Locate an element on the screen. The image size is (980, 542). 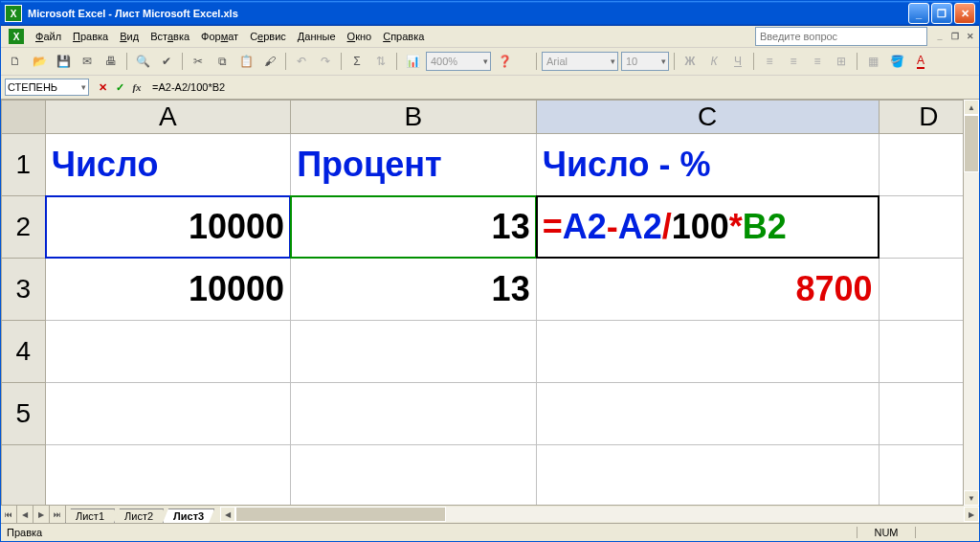
bold-icon: Ж is located at coordinates (690, 61).